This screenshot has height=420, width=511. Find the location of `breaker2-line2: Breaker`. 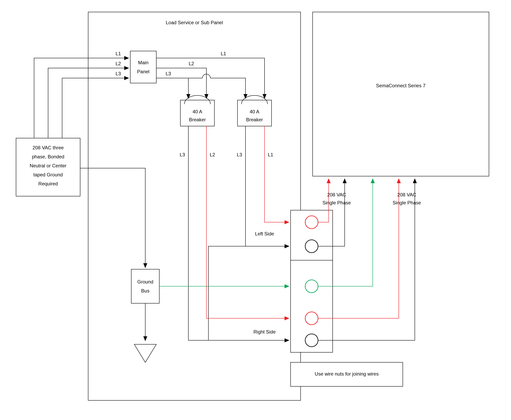

breaker2-line2: Breaker is located at coordinates (255, 120).